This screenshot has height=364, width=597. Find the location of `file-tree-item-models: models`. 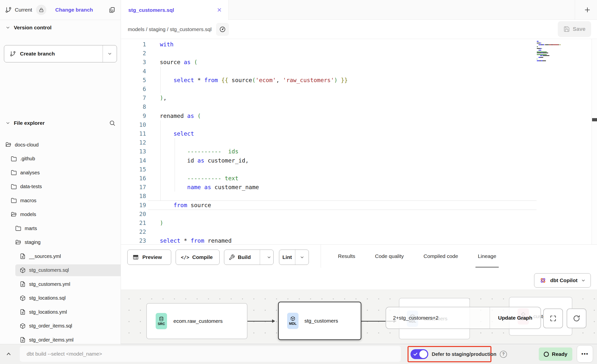

file-tree-item-models: models is located at coordinates (66, 215).